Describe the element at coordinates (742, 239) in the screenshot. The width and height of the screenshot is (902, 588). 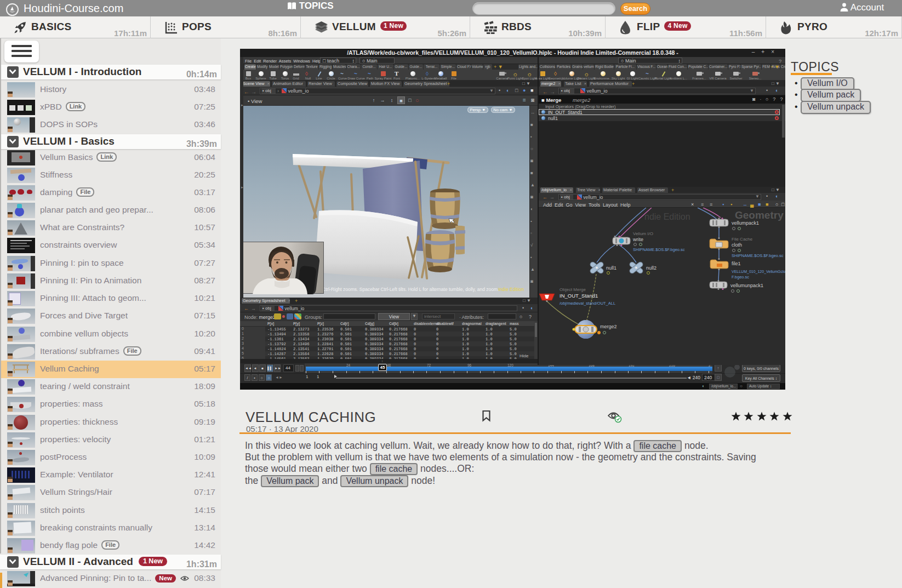
I see `svg-text: File Cache` at that location.